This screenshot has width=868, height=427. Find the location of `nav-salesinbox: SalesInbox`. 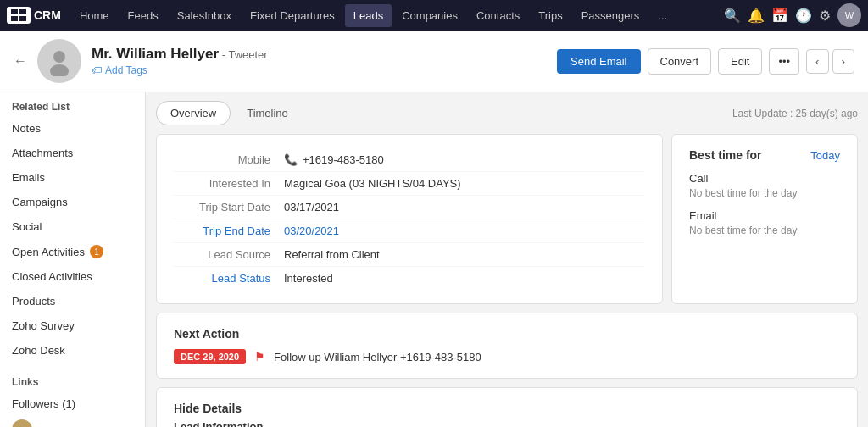

nav-salesinbox: SalesInbox is located at coordinates (204, 15).